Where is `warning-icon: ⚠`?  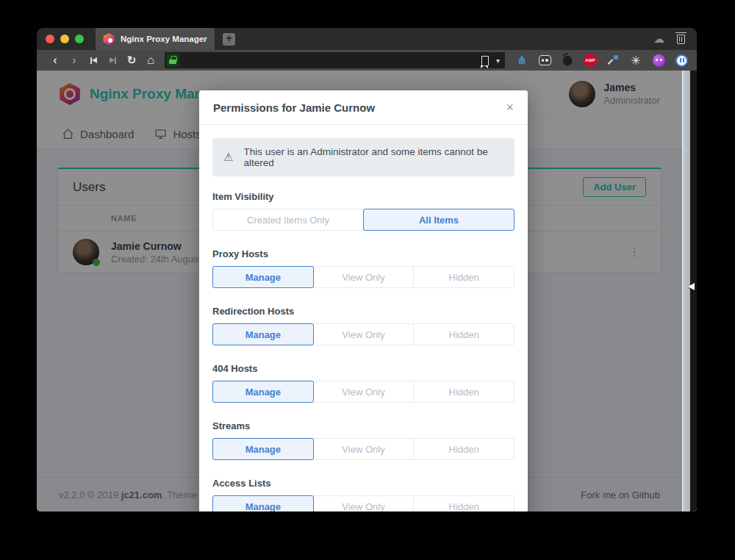 warning-icon: ⚠ is located at coordinates (228, 157).